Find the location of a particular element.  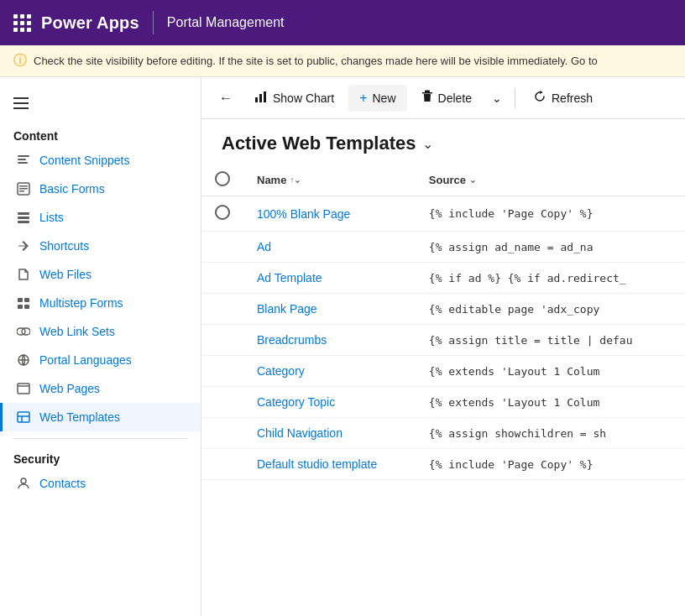

name-column-header: Name ↑⌄ is located at coordinates (329, 180).